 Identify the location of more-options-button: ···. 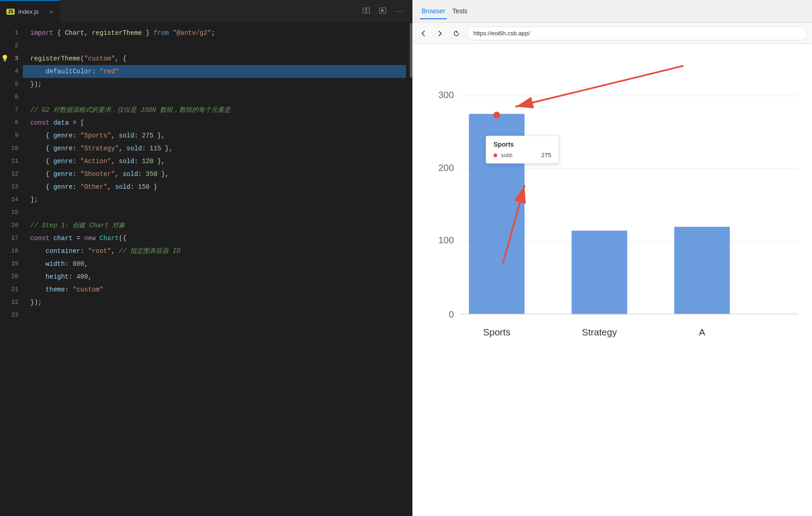
(401, 11).